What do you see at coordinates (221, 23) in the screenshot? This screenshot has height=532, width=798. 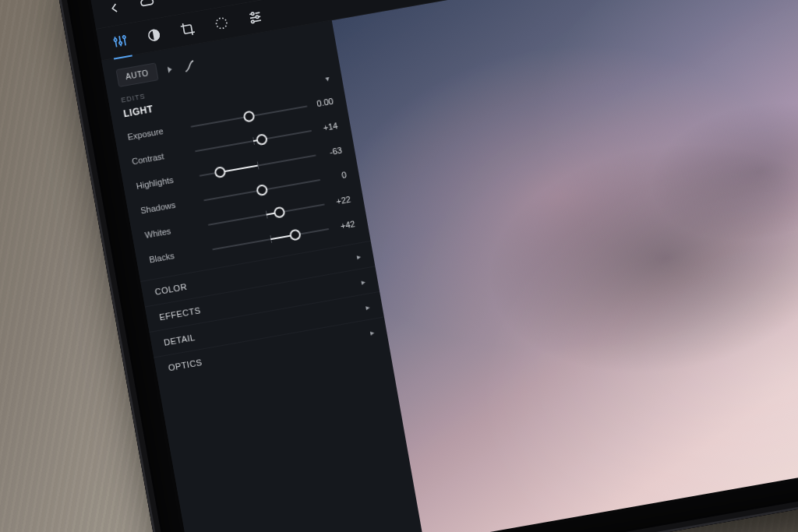 I see `healing-icon` at bounding box center [221, 23].